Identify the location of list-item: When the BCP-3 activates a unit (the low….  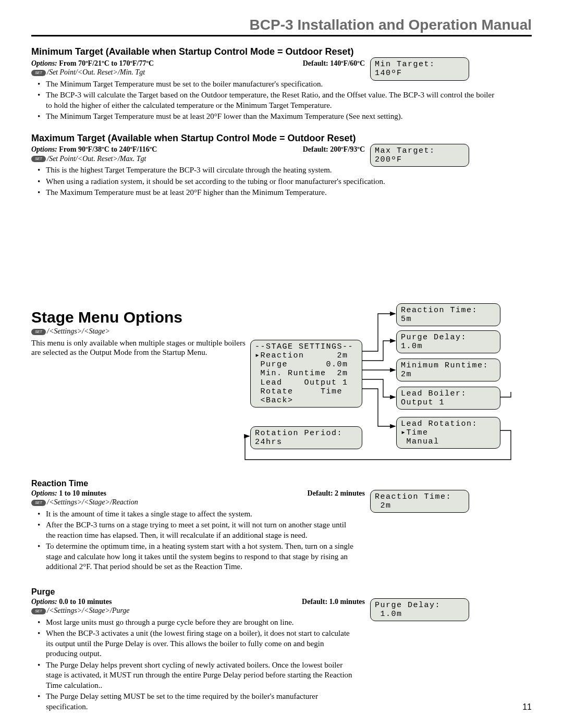
(200, 644).